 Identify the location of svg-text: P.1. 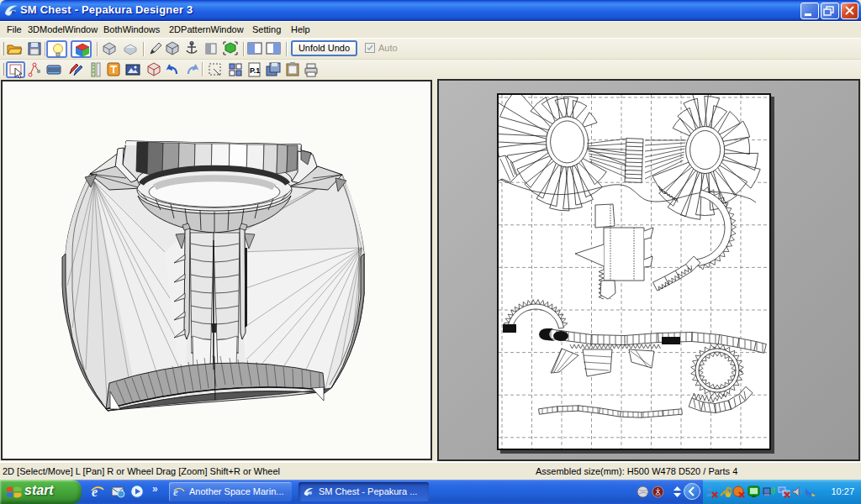
(255, 71).